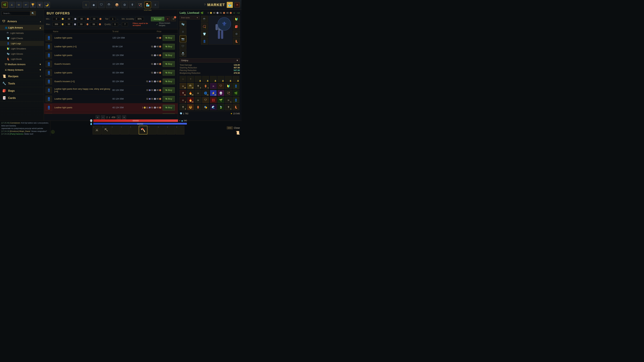  What do you see at coordinates (206, 100) in the screenshot?
I see `inv-slot-20: 🛡` at bounding box center [206, 100].